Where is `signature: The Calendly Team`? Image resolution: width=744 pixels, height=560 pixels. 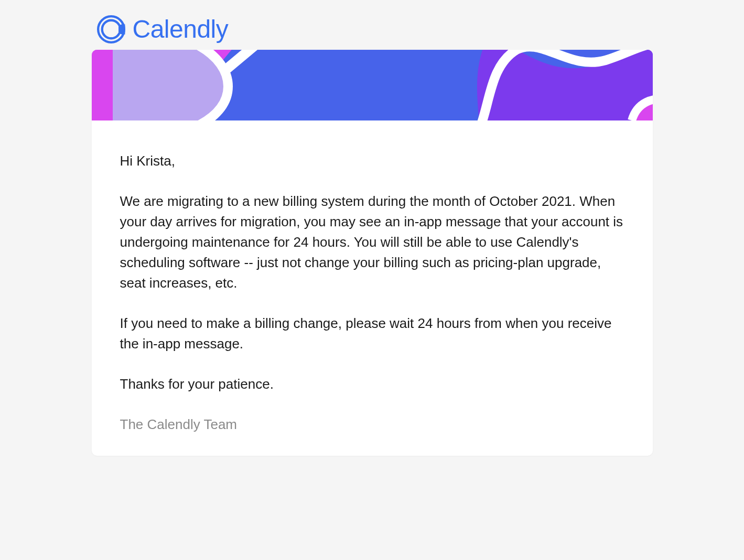
signature: The Calendly Team is located at coordinates (372, 424).